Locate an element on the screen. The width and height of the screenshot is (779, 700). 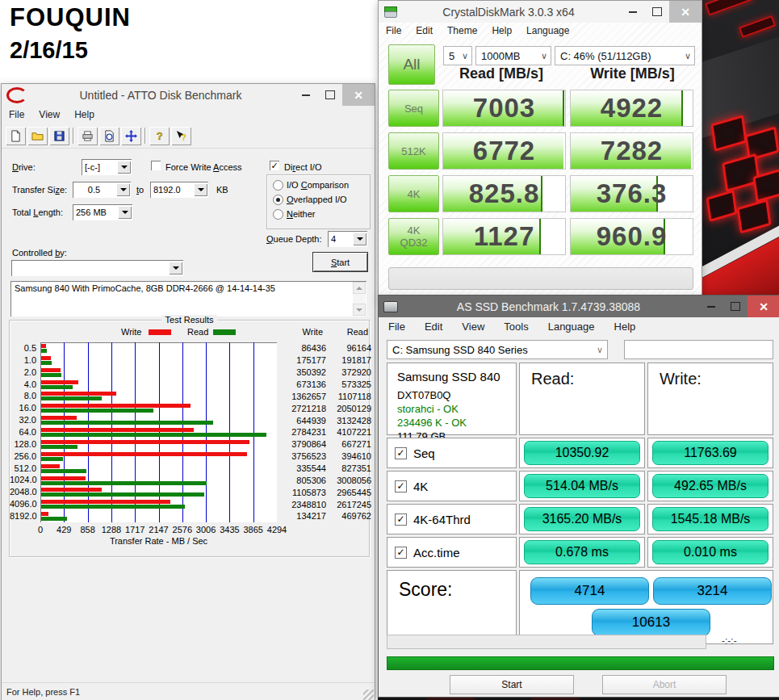
scroll-down-icon is located at coordinates (359, 310).